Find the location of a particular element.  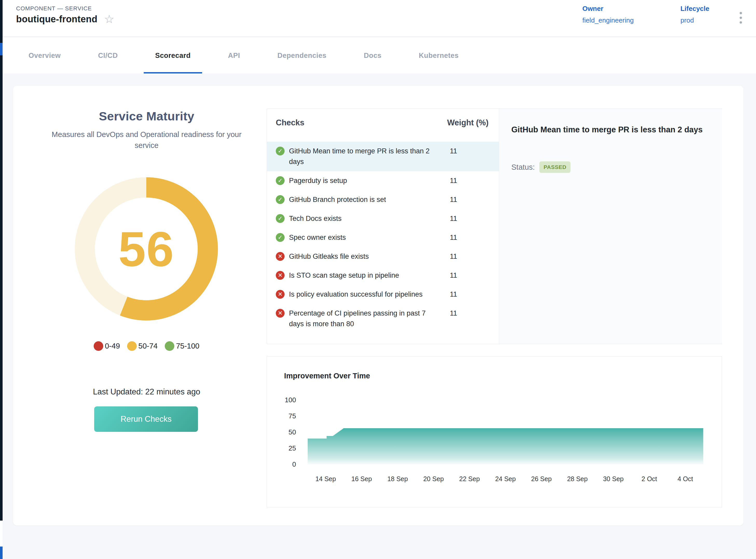

lifecycle-value: prod is located at coordinates (695, 20).